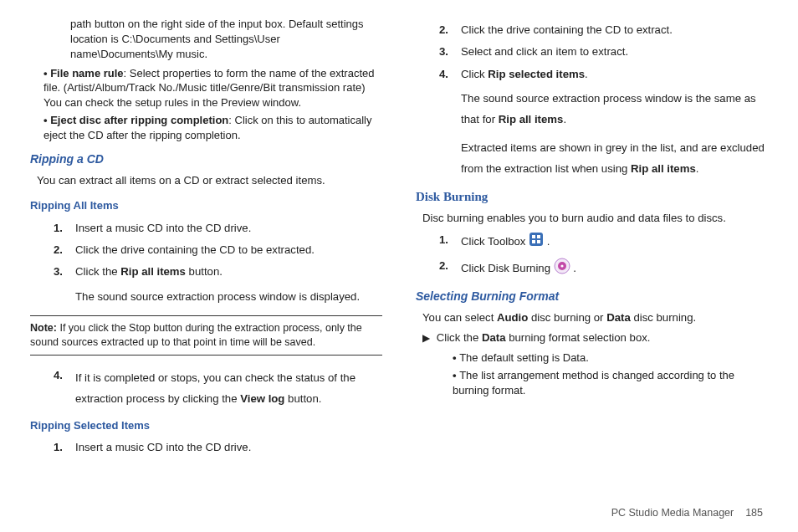 The image size is (798, 532). What do you see at coordinates (512, 318) in the screenshot?
I see `text-bold: Audio` at bounding box center [512, 318].